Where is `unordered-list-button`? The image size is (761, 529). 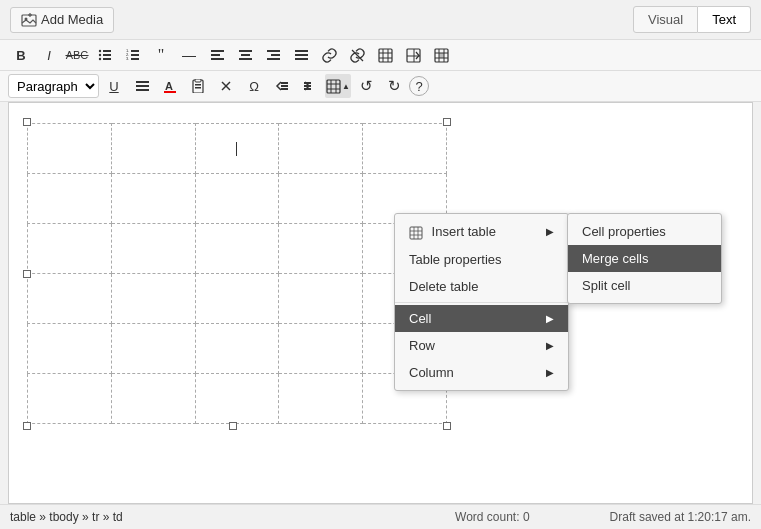 unordered-list-button is located at coordinates (105, 55).